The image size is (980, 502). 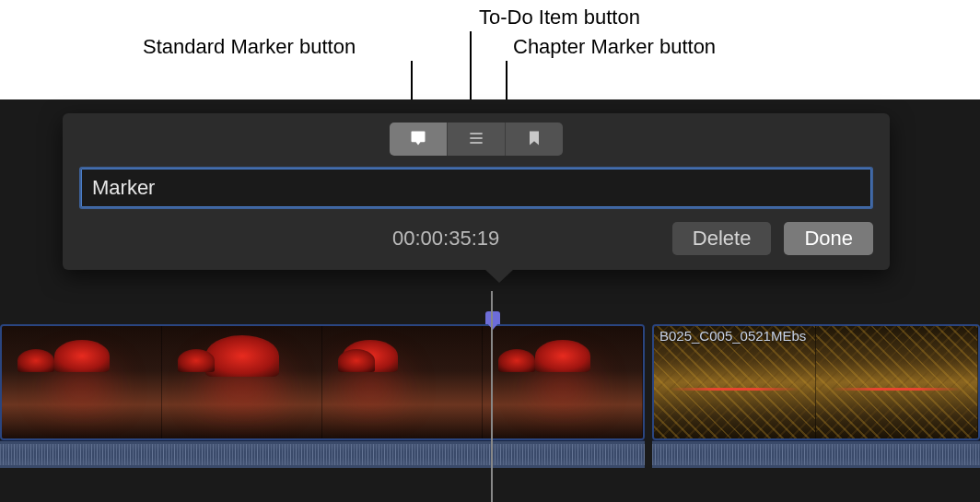 What do you see at coordinates (560, 18) in the screenshot?
I see `callout-todo-item: To-Do Item button` at bounding box center [560, 18].